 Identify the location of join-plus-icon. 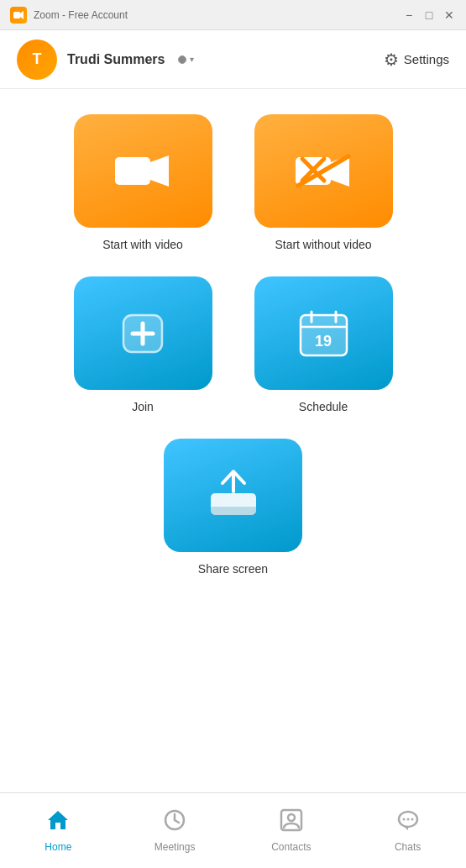
(143, 334).